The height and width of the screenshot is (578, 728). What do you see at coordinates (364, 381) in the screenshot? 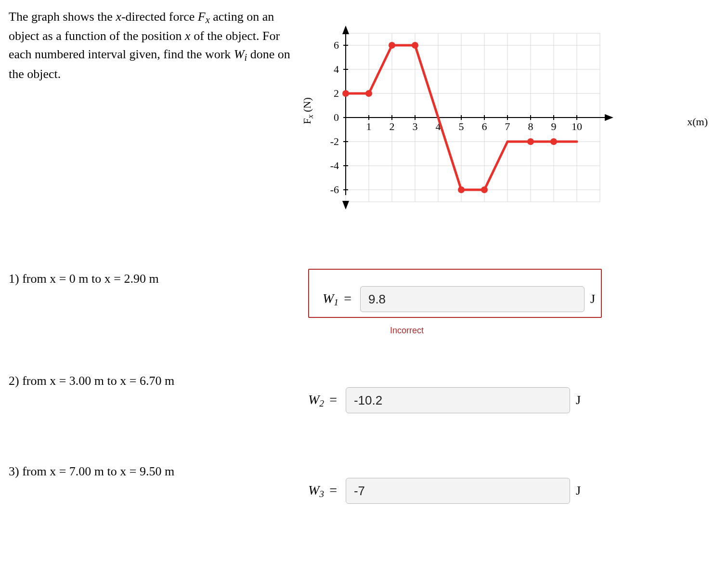
I see `question-2: 2) from x = 3.00 m to x = 6.70 m` at bounding box center [364, 381].